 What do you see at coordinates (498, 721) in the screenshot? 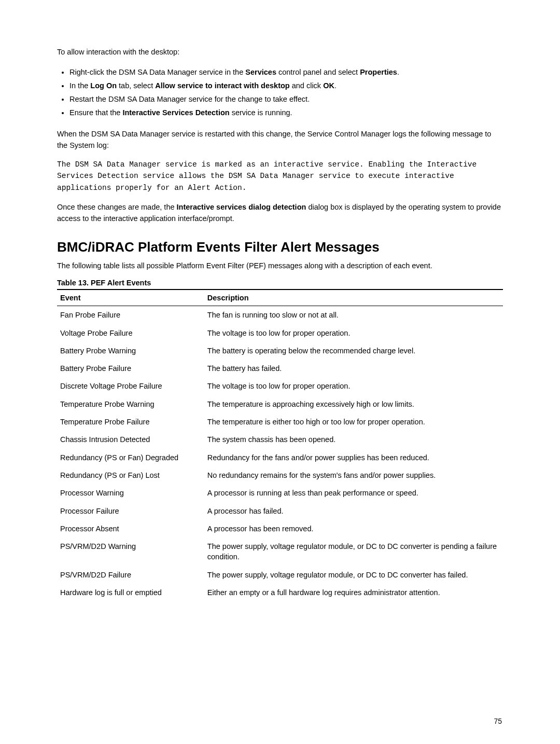
I see `page-number: 75` at bounding box center [498, 721].